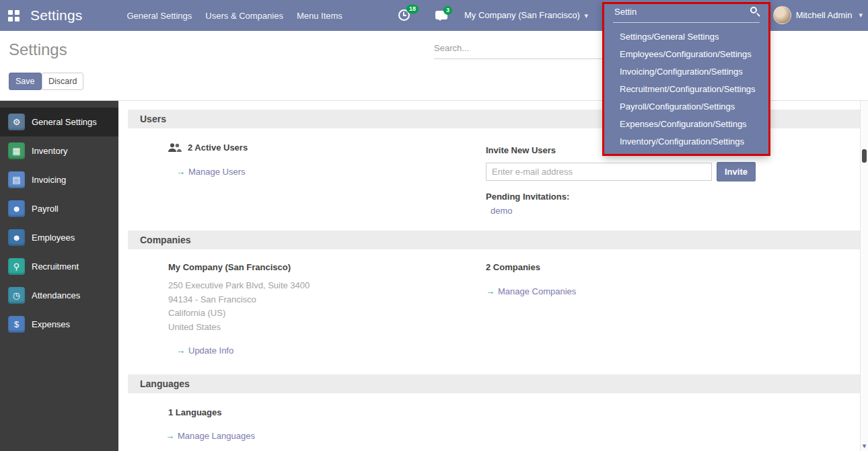 The image size is (868, 451). What do you see at coordinates (513, 268) in the screenshot?
I see `companies-count-label: 2 Companies` at bounding box center [513, 268].